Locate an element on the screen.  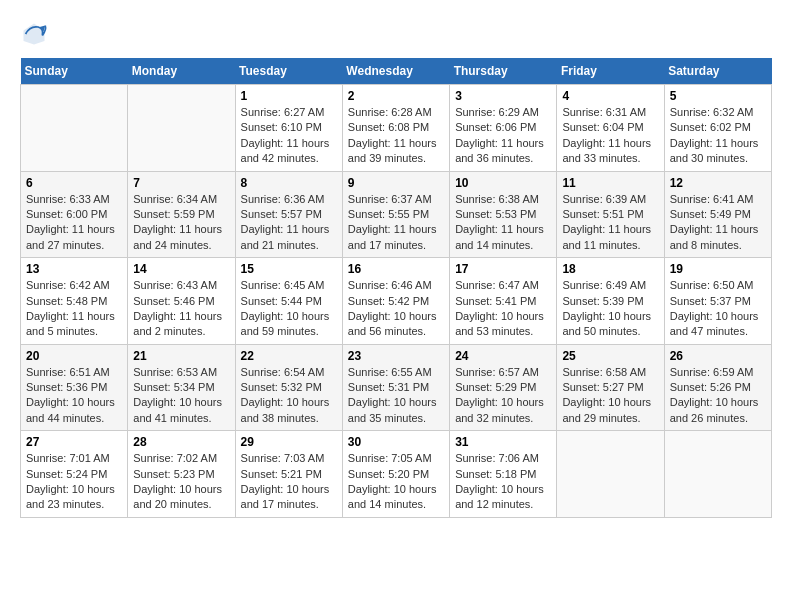
day-number: 5 is located at coordinates (718, 96).